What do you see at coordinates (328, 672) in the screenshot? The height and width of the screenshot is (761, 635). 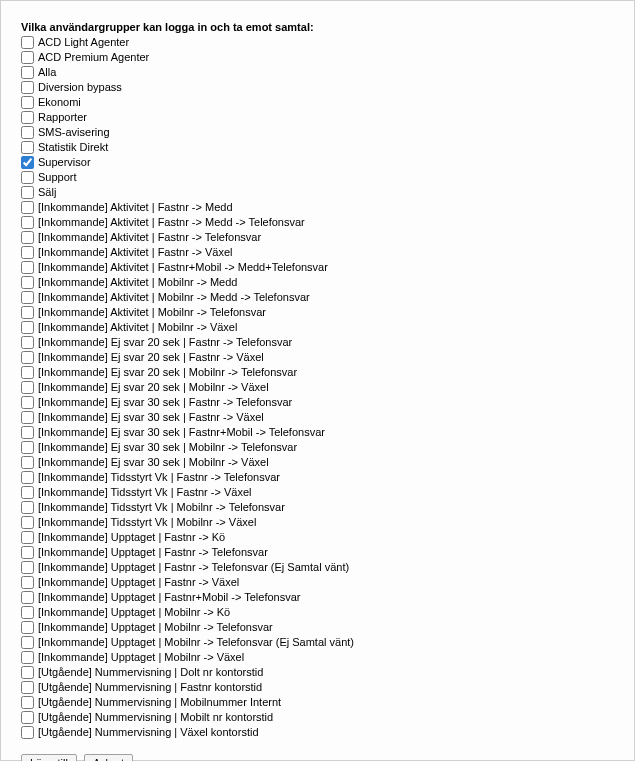 I see `group-row: [Utgående] Nummervisning | Dolt nr konto…` at bounding box center [328, 672].